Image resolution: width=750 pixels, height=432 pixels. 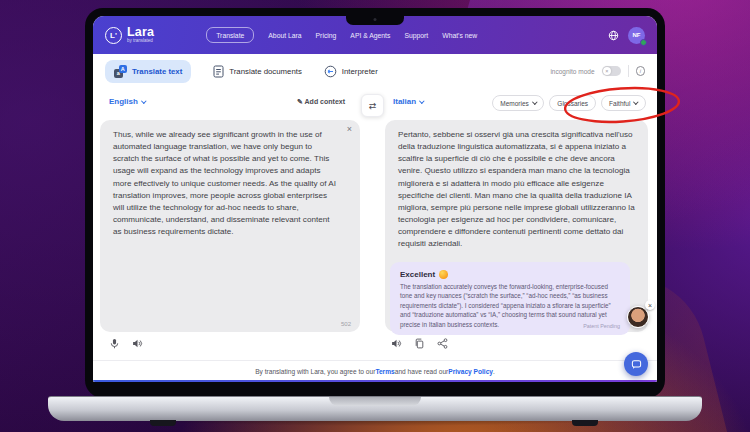 I want to click on assistant-avatar, so click(x=638, y=317).